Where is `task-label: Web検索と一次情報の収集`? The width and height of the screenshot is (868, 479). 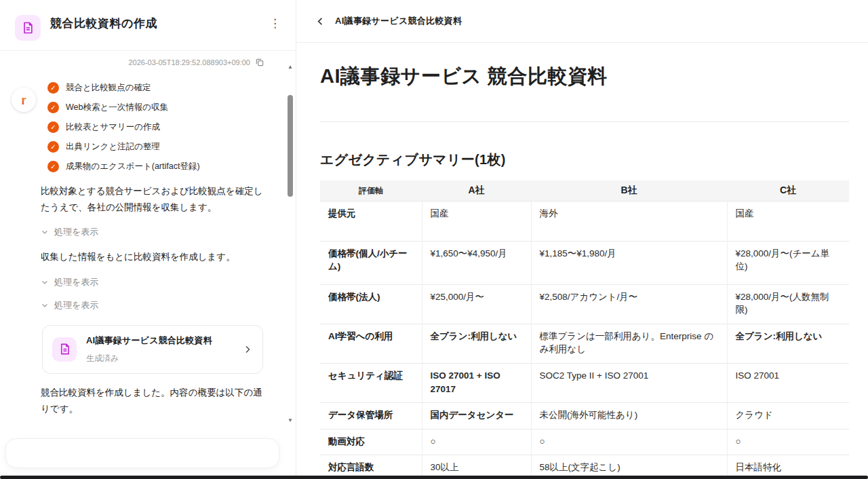 task-label: Web検索と一次情報の収集 is located at coordinates (117, 107).